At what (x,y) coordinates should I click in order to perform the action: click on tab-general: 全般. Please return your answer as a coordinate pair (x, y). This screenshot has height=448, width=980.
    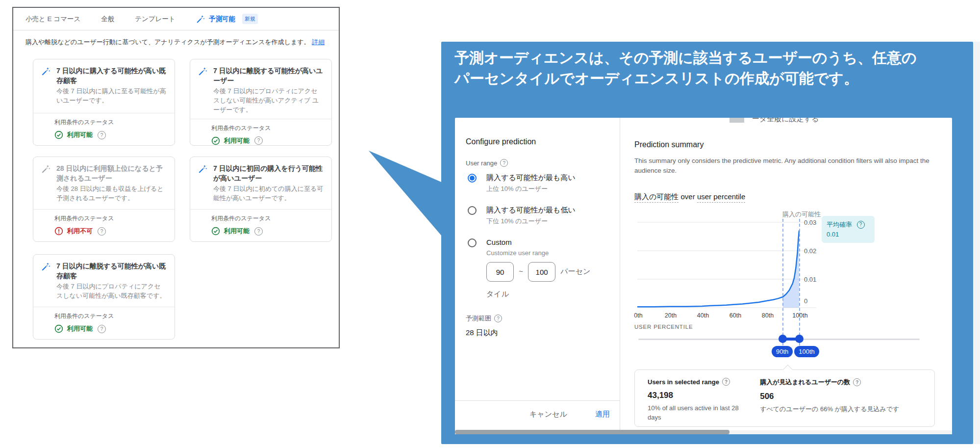
    Looking at the image, I should click on (108, 19).